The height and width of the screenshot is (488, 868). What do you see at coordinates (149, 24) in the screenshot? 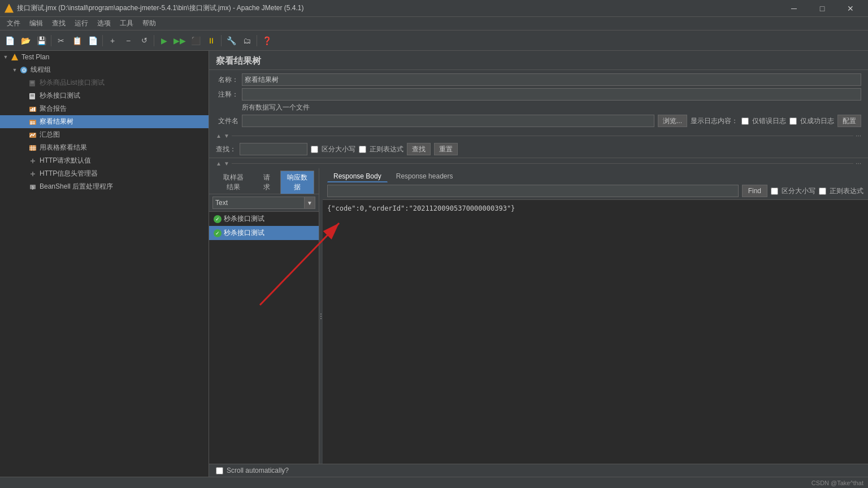
I see `menu-help: 帮助` at bounding box center [149, 24].